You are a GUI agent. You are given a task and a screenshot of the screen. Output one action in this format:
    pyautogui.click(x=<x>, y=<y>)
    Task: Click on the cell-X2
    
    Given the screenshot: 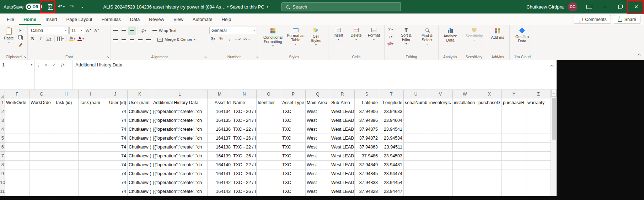 What is the action you would take?
    pyautogui.click(x=490, y=112)
    